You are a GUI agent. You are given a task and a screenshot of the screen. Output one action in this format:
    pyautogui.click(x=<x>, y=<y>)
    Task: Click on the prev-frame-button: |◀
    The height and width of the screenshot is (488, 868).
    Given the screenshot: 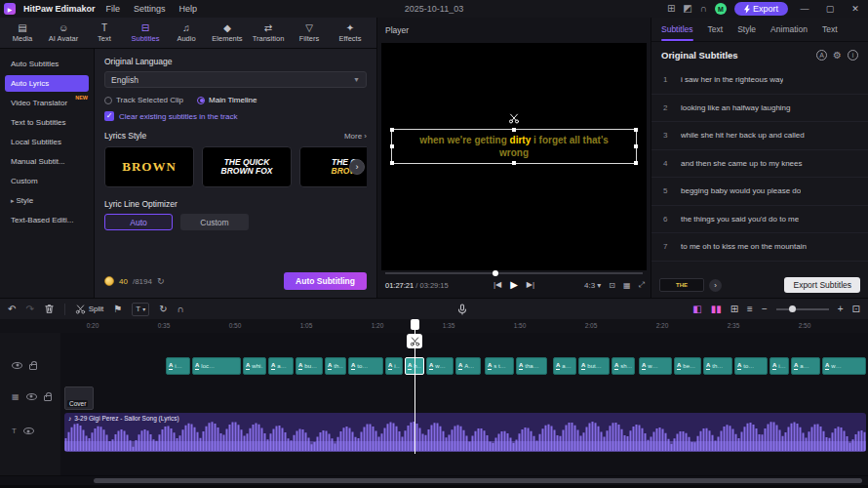 What is the action you would take?
    pyautogui.click(x=497, y=285)
    